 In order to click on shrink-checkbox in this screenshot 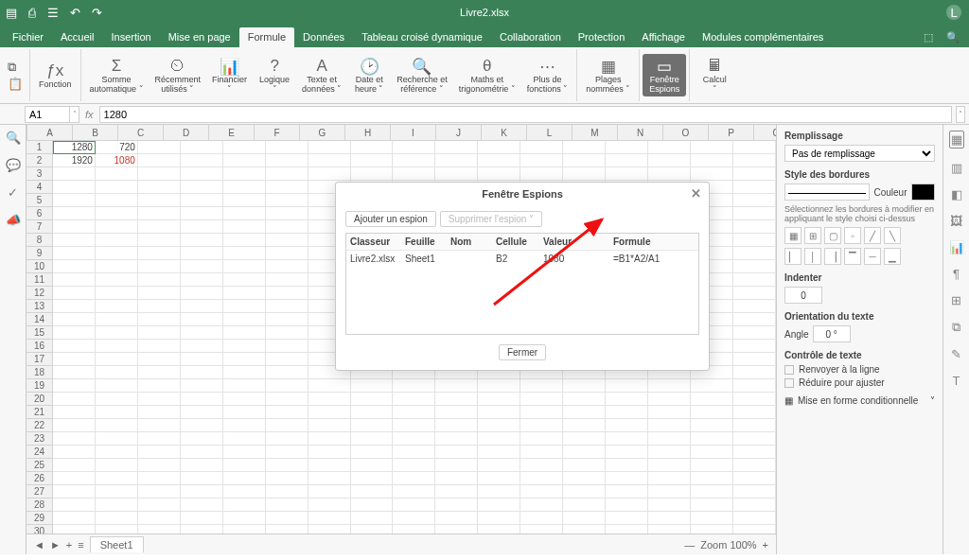, I will do `click(789, 383)`.